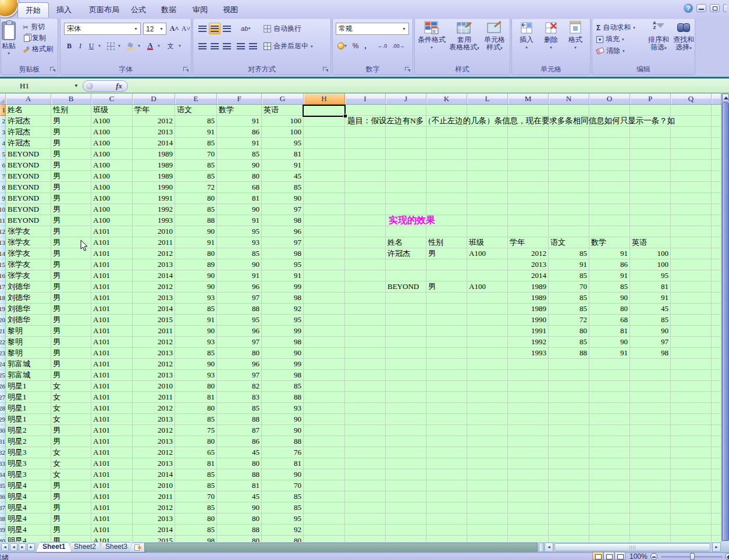  What do you see at coordinates (569, 99) in the screenshot?
I see `column-header-N: N` at bounding box center [569, 99].